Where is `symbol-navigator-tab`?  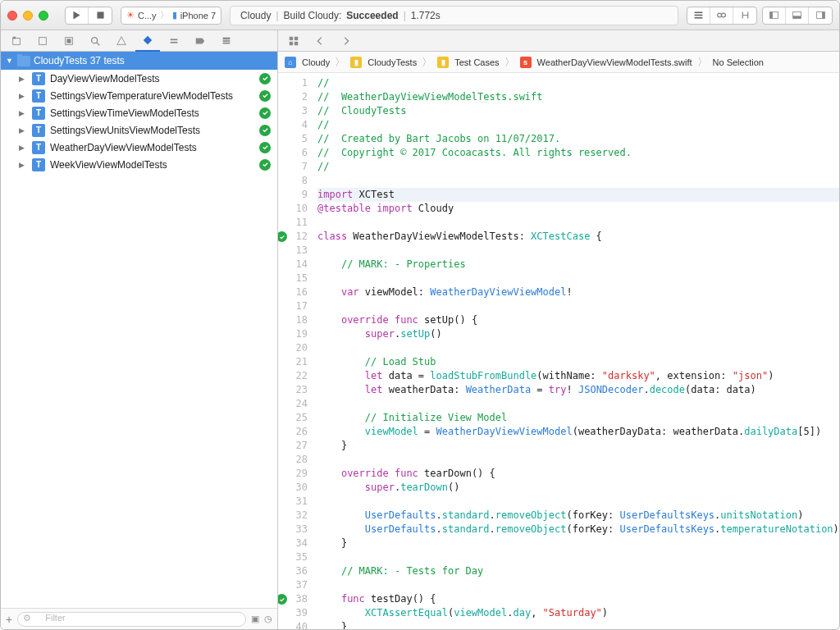
symbol-navigator-tab is located at coordinates (69, 41).